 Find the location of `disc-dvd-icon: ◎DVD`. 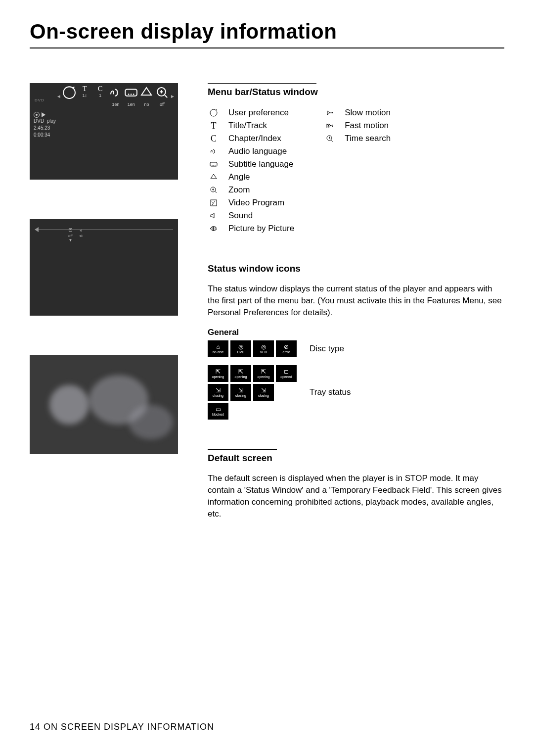

disc-dvd-icon: ◎DVD is located at coordinates (241, 349).